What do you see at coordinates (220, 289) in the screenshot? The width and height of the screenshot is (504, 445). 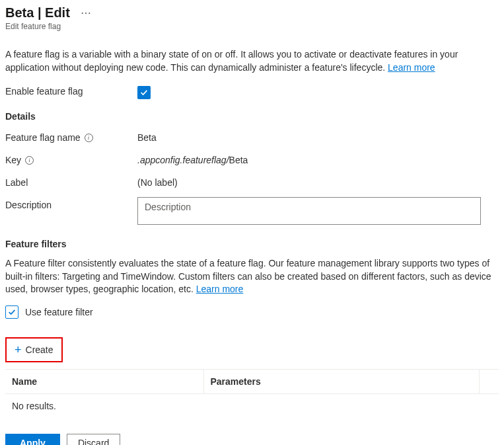 I see `filters-learn-more-link: Learn more` at bounding box center [220, 289].